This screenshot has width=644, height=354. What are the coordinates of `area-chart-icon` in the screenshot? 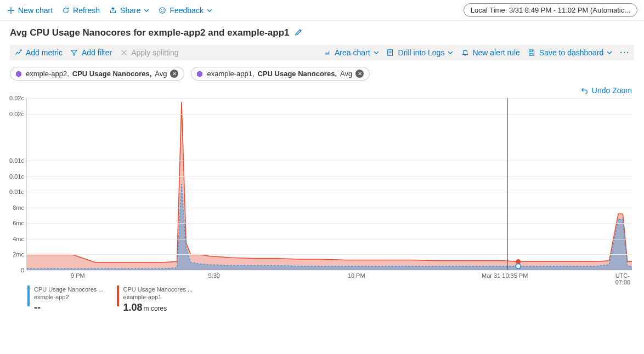 It's located at (327, 53).